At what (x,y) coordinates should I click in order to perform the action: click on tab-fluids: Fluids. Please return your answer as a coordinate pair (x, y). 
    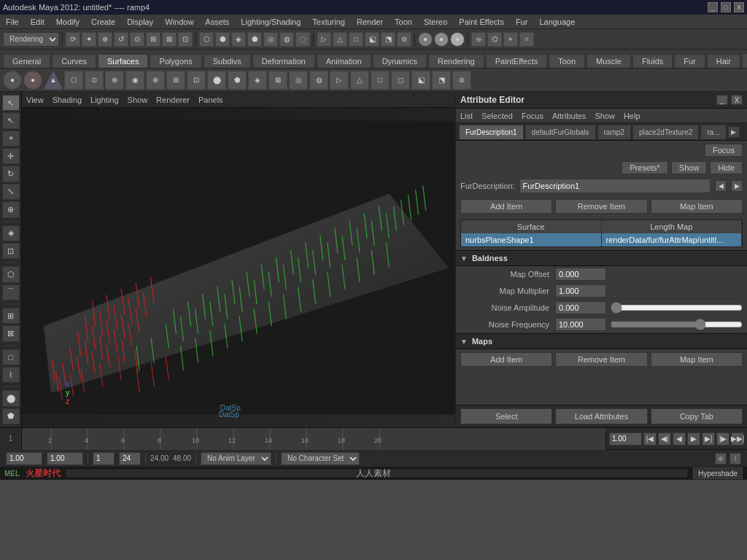
    Looking at the image, I should click on (652, 61).